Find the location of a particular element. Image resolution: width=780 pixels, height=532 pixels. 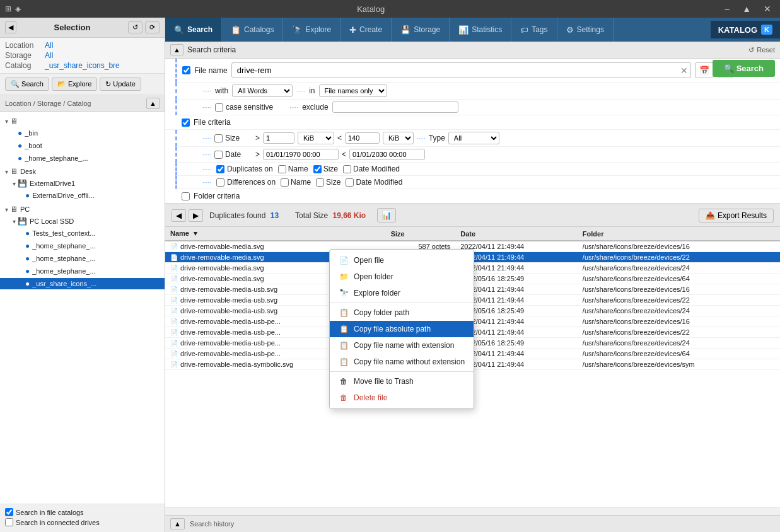

storage-value: All is located at coordinates (49, 55).